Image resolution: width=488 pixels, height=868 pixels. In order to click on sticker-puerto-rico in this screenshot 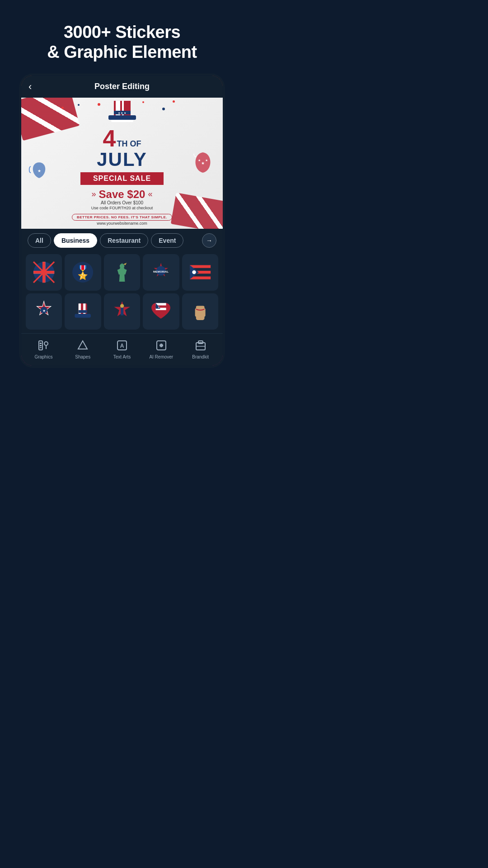, I will do `click(200, 272)`.